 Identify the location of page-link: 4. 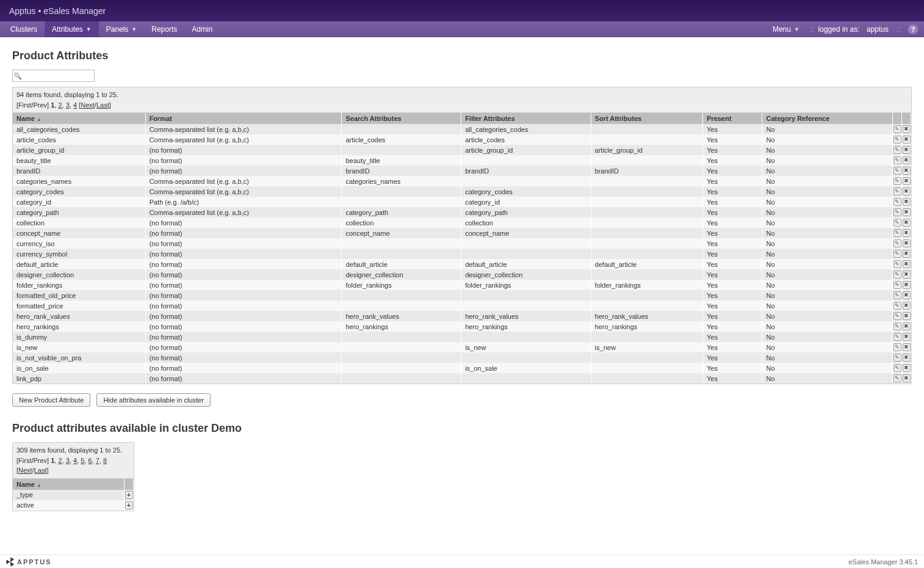
(75, 461).